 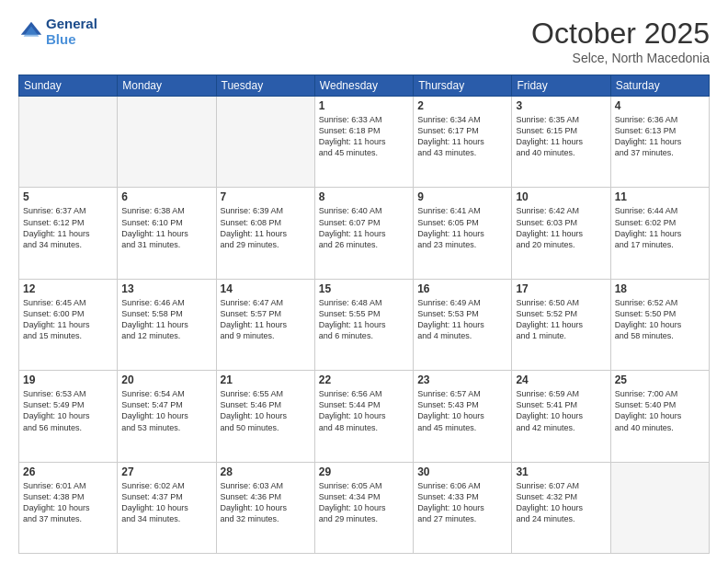 What do you see at coordinates (620, 58) in the screenshot?
I see `location: Selce, North Macedonia` at bounding box center [620, 58].